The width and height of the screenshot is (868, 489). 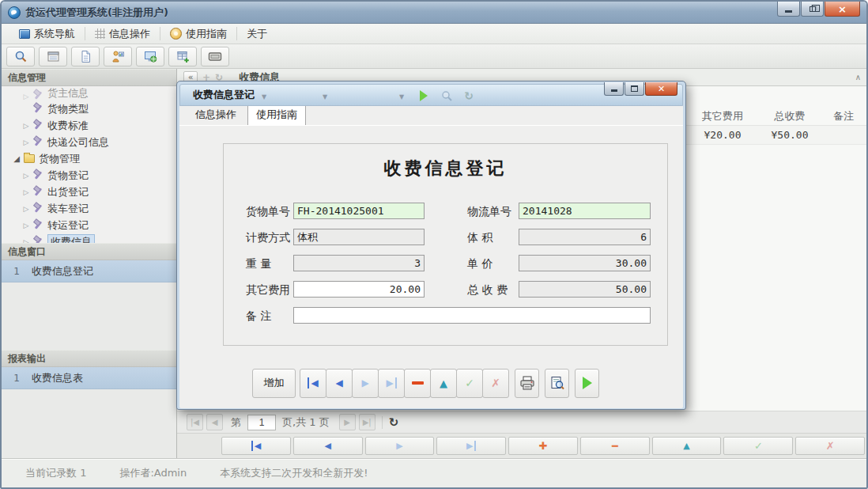 What do you see at coordinates (198, 33) in the screenshot?
I see `menu-item-user-guide: 使用指南` at bounding box center [198, 33].